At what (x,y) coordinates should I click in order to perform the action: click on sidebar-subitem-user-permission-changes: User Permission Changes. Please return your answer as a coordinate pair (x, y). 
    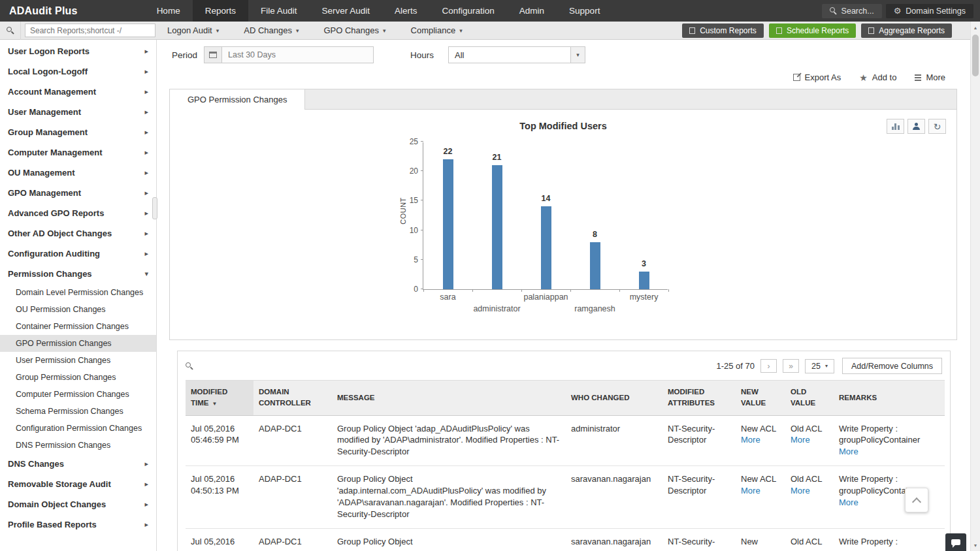
    Looking at the image, I should click on (78, 360).